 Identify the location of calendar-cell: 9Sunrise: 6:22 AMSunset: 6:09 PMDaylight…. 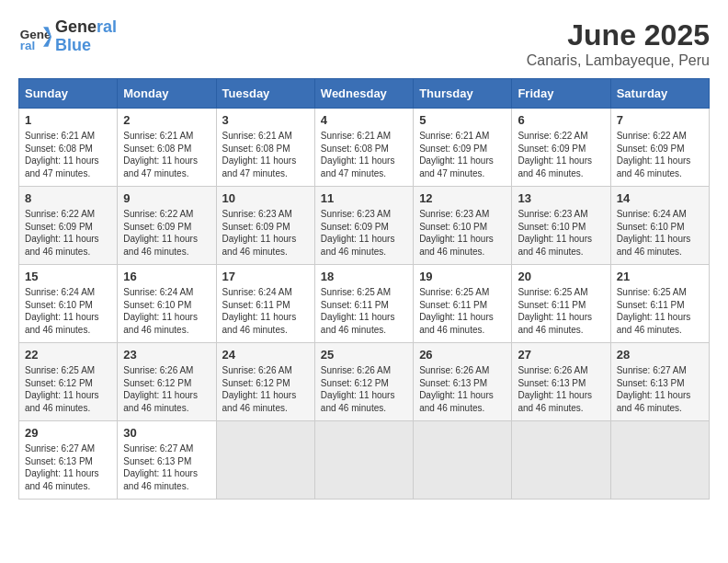
(167, 226).